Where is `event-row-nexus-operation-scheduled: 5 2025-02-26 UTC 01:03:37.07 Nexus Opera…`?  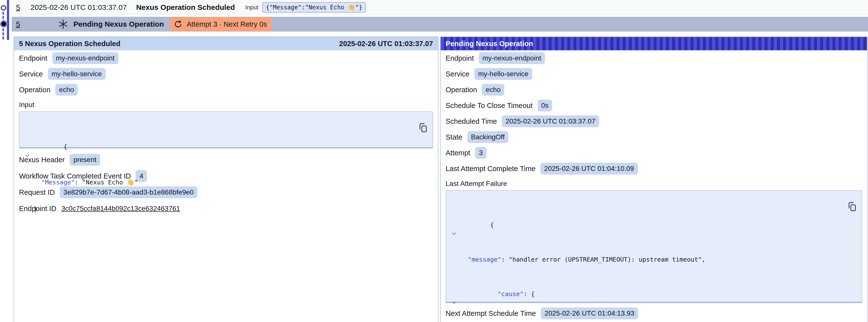 event-row-nexus-operation-scheduled: 5 2025-02-26 UTC 01:03:37.07 Nexus Opera… is located at coordinates (440, 7).